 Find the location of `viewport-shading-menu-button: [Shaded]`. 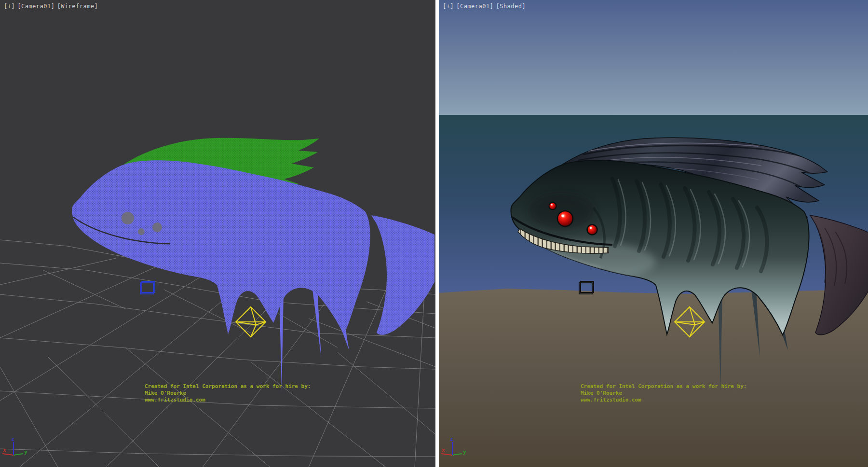

viewport-shading-menu-button: [Shaded] is located at coordinates (511, 6).